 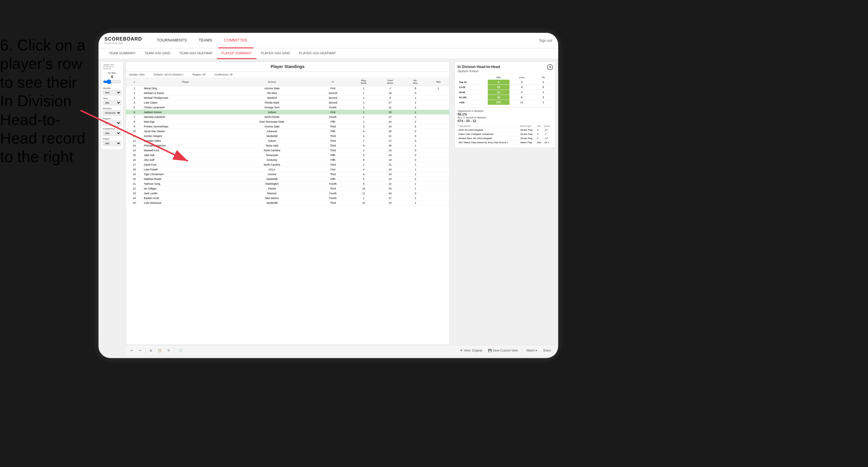 I want to click on region-filter: Region N/A, so click(x=112, y=121).